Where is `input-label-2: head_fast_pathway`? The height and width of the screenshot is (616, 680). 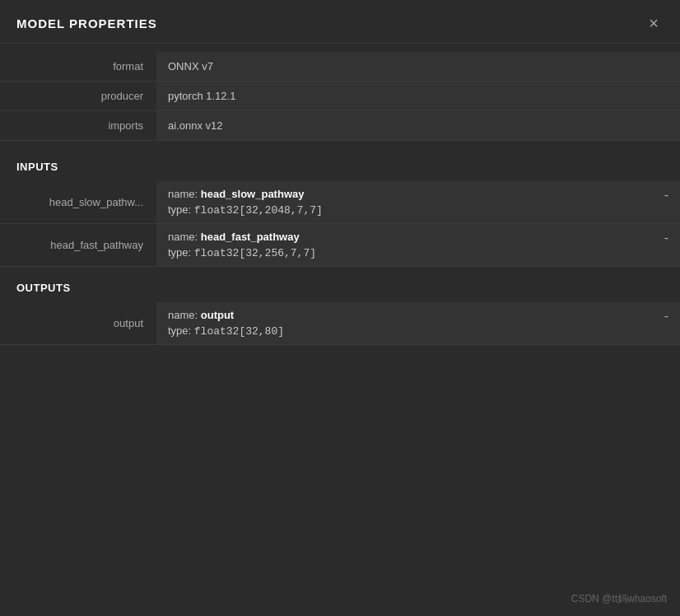 input-label-2: head_fast_pathway is located at coordinates (78, 245).